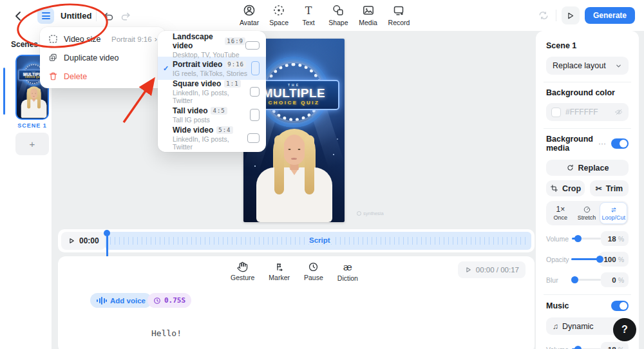  Describe the element at coordinates (279, 272) in the screenshot. I see `marker-button: Marker` at that location.